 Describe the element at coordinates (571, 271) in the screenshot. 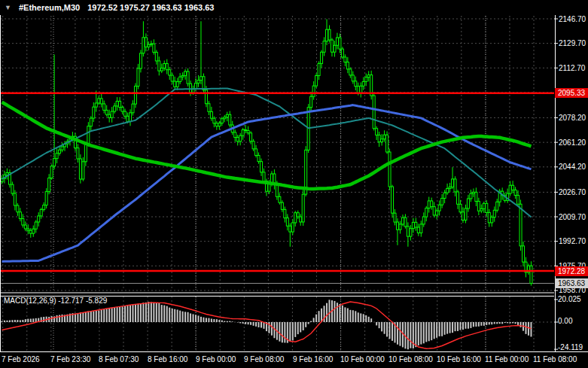

I see `price-badge-support: 1972.28` at that location.